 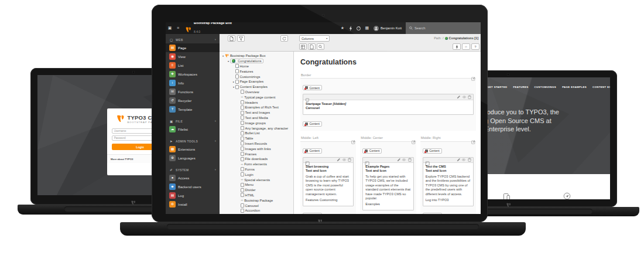 I want to click on tree-node-any-language-any-character: Any language, any character, so click(x=256, y=128).